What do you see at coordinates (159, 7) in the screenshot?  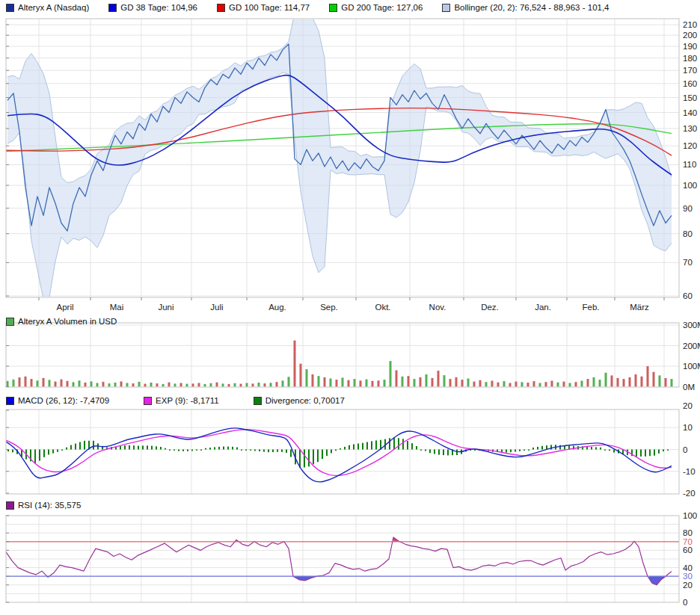 I see `legend-label: GD 38 Tage: 104,96` at bounding box center [159, 7].